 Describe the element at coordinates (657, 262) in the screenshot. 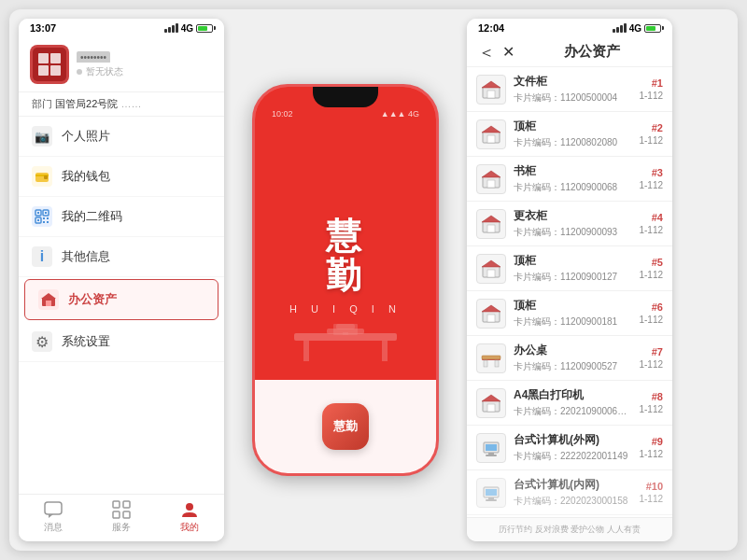

I see `asset-num-5: #5` at that location.